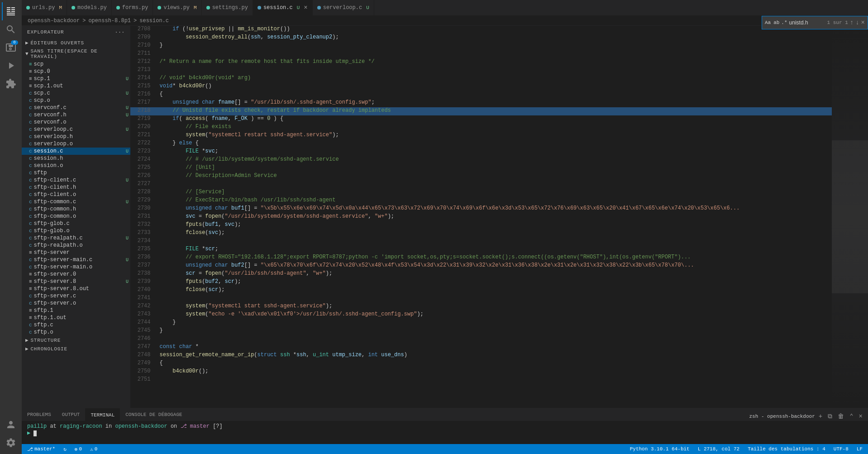 This screenshot has height=454, width=868. Describe the element at coordinates (78, 449) in the screenshot. I see `errors-status: ⊗ 0` at that location.